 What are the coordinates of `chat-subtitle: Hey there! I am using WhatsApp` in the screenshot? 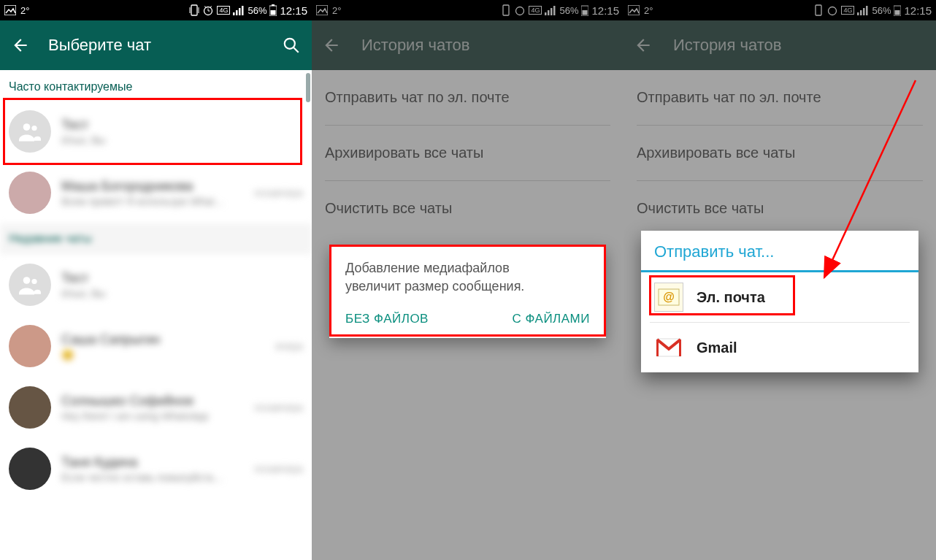 It's located at (153, 416).